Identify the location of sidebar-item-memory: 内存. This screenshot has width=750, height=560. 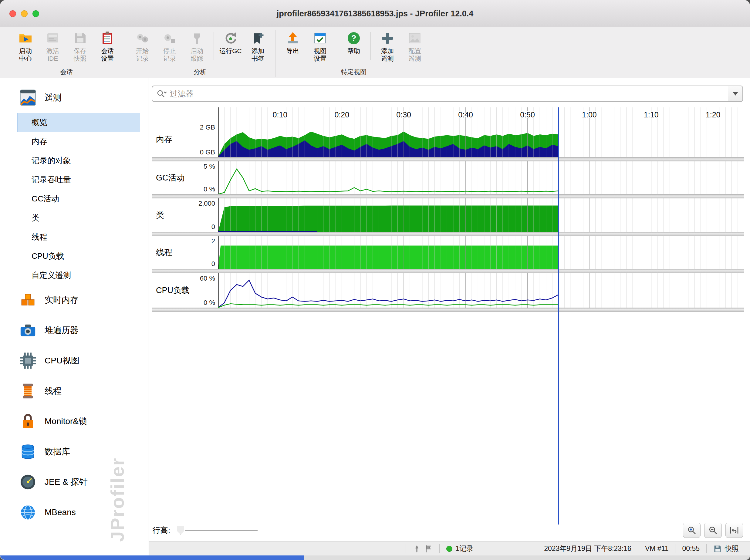
(79, 142).